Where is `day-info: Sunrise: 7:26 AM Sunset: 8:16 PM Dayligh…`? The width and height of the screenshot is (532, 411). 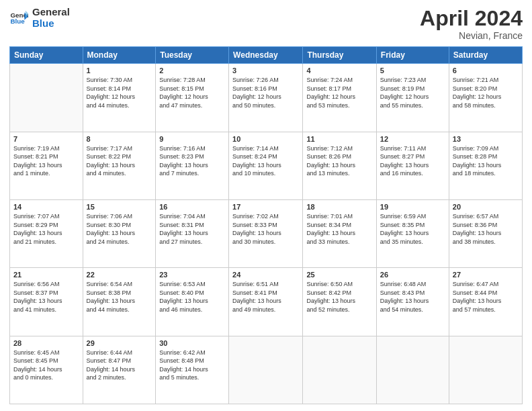 day-info: Sunrise: 7:26 AM Sunset: 8:16 PM Dayligh… is located at coordinates (266, 93).